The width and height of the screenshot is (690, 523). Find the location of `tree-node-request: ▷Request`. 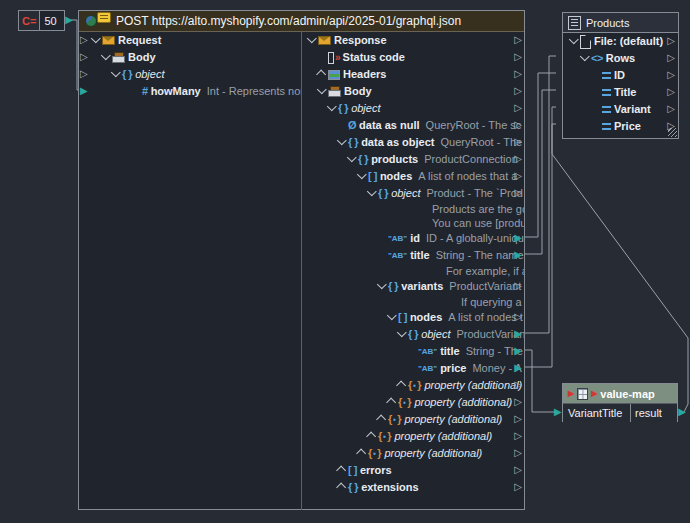

tree-node-request: ▷Request is located at coordinates (190, 40).